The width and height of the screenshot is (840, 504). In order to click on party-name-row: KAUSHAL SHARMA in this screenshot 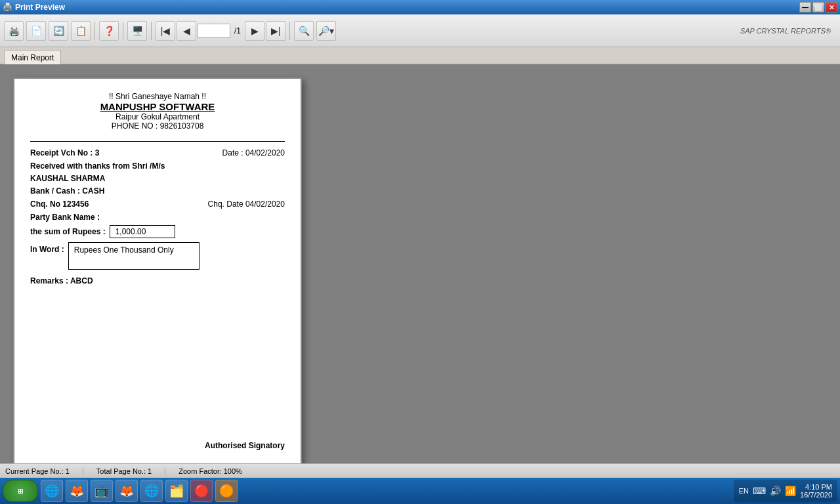, I will do `click(158, 178)`.